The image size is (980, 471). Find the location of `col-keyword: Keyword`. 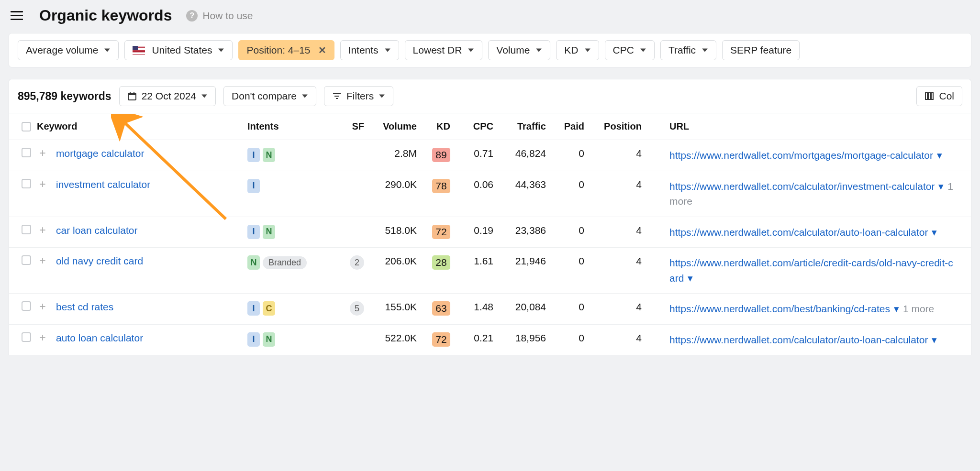

col-keyword: Keyword is located at coordinates (138, 126).